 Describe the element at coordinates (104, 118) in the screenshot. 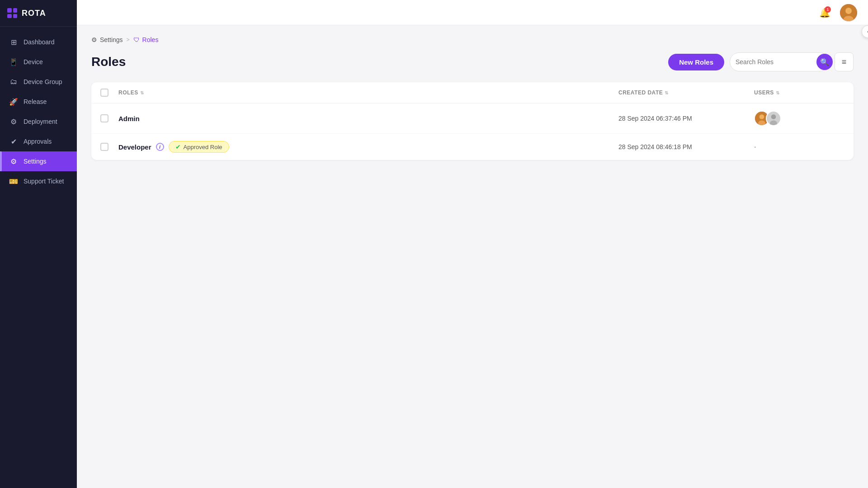

I see `row-checkbox-admin` at that location.